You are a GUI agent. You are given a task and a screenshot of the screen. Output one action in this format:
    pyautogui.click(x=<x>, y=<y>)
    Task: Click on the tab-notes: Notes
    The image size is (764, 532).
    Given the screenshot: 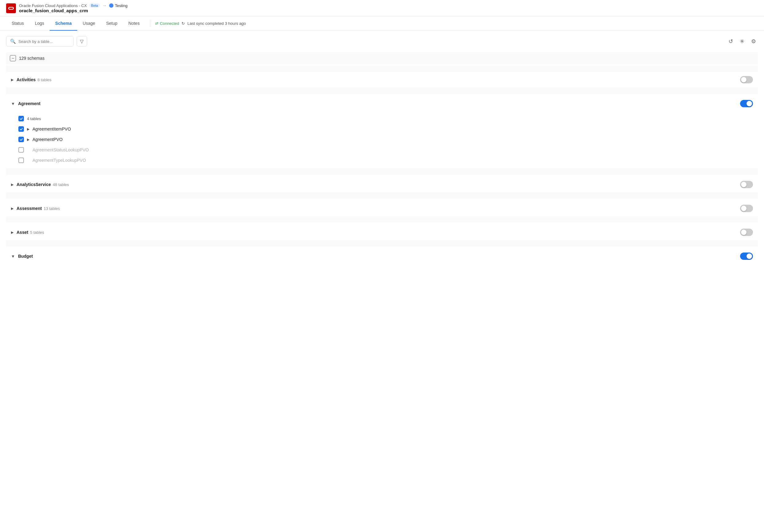 What is the action you would take?
    pyautogui.click(x=134, y=24)
    